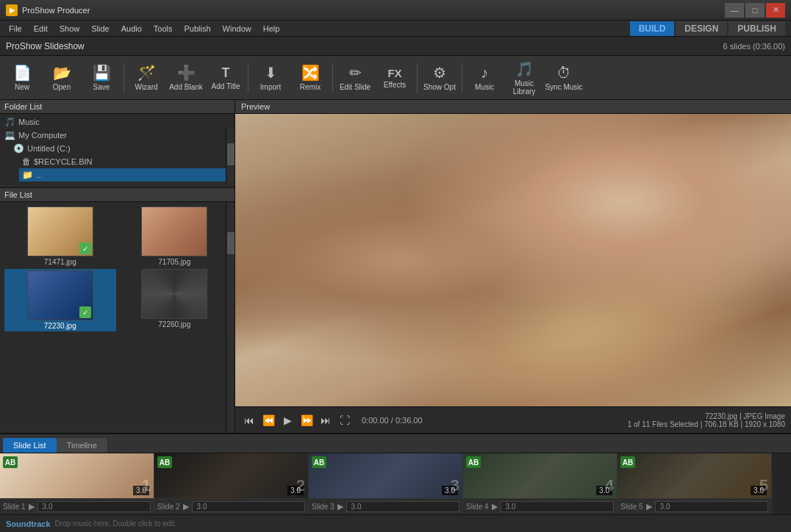 This screenshot has height=532, width=791. Describe the element at coordinates (122, 148) in the screenshot. I see `folder-item-c: 💿 Untitled (C:)` at that location.